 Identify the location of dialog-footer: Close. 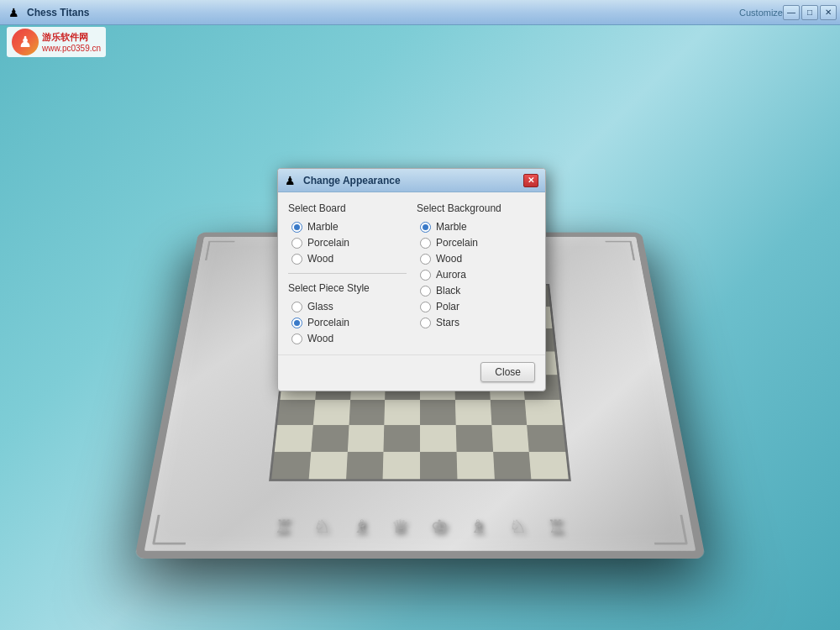
(412, 373).